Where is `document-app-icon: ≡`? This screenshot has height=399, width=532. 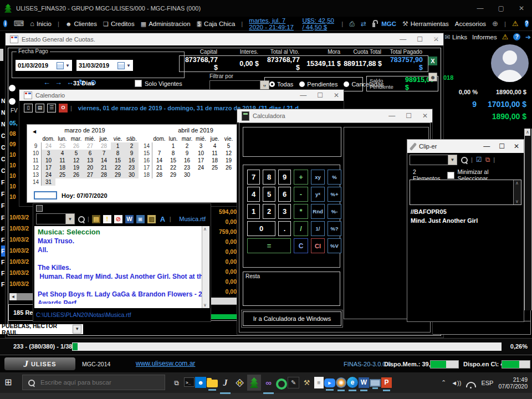 document-app-icon: ≡ is located at coordinates (319, 382).